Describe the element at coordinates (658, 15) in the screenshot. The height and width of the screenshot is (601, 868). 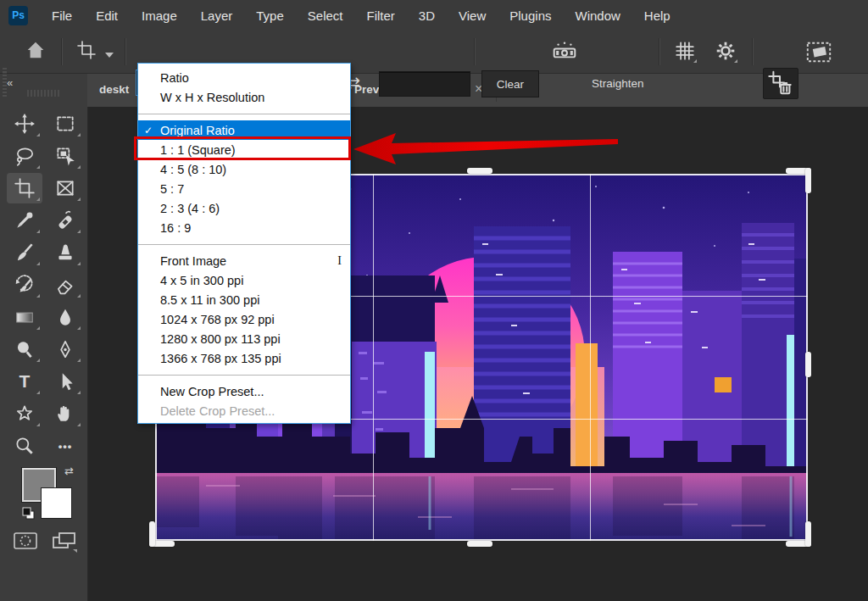
I see `menu-help: Help` at that location.